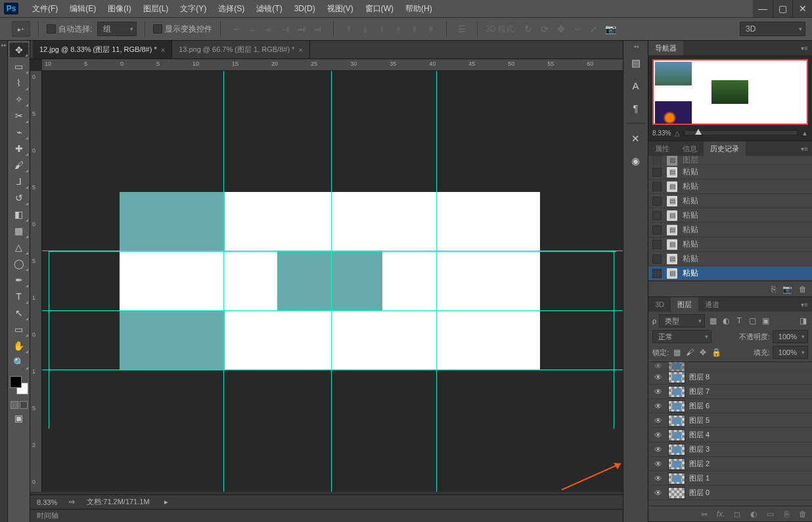  Describe the element at coordinates (83, 9) in the screenshot. I see `menu-edit: 编辑(E)` at that location.